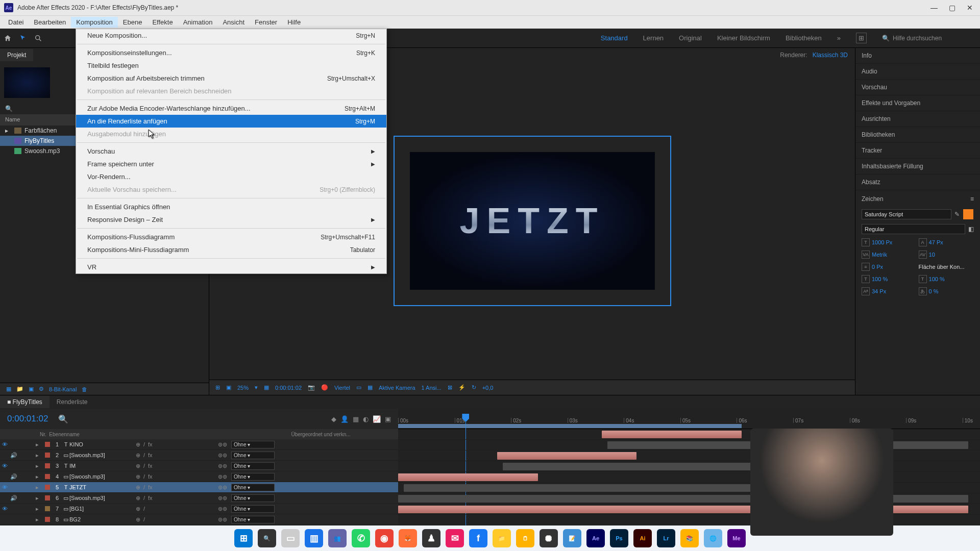 Image resolution: width=980 pixels, height=551 pixels. I want to click on maximize-button: ▢, so click(952, 8).